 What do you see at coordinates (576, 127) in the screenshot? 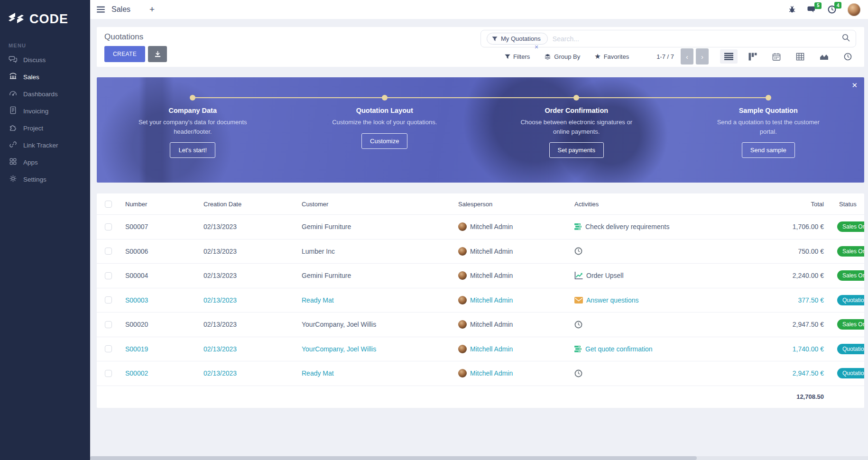
I see `step-description: Choose between electronic signatures or …` at bounding box center [576, 127].